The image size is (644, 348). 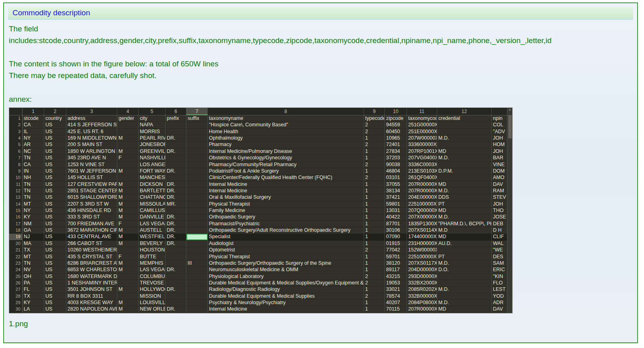 I want to click on cell: NH, so click(x=33, y=178).